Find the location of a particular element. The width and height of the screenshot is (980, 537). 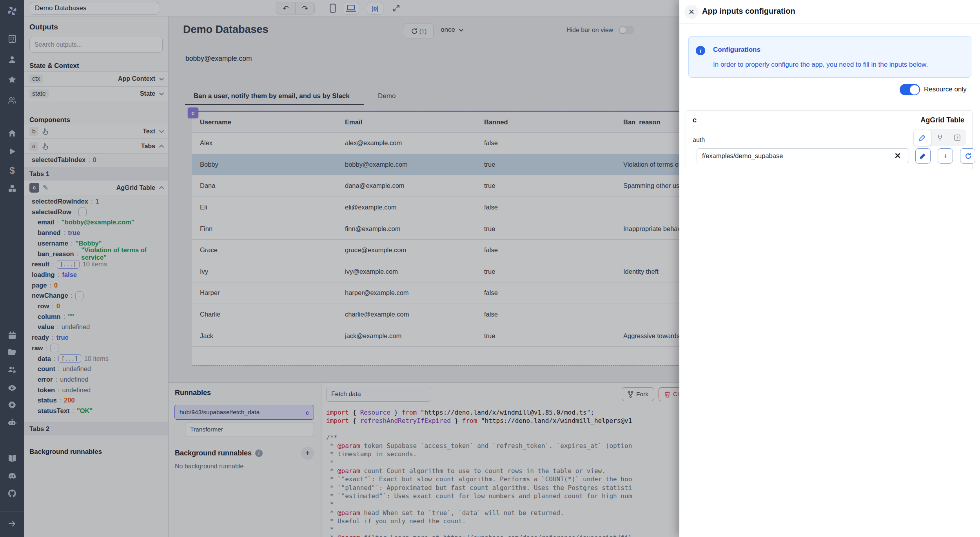

selected-component-badge: c is located at coordinates (193, 113).